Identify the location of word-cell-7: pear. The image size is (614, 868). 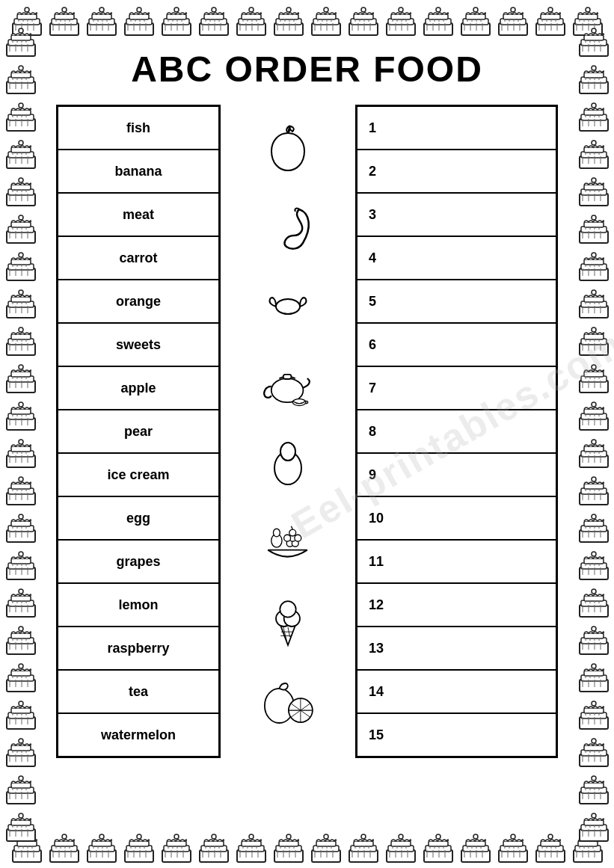
(138, 431).